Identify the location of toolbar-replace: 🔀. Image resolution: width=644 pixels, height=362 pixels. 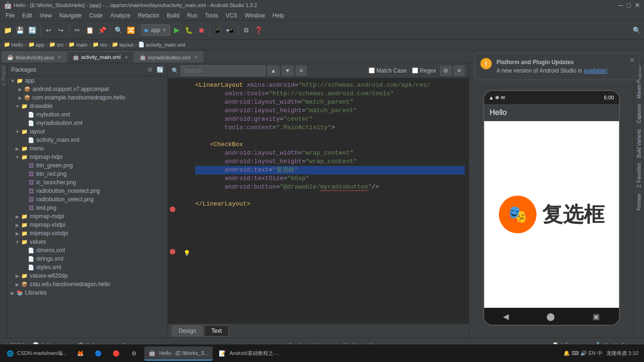
(131, 30).